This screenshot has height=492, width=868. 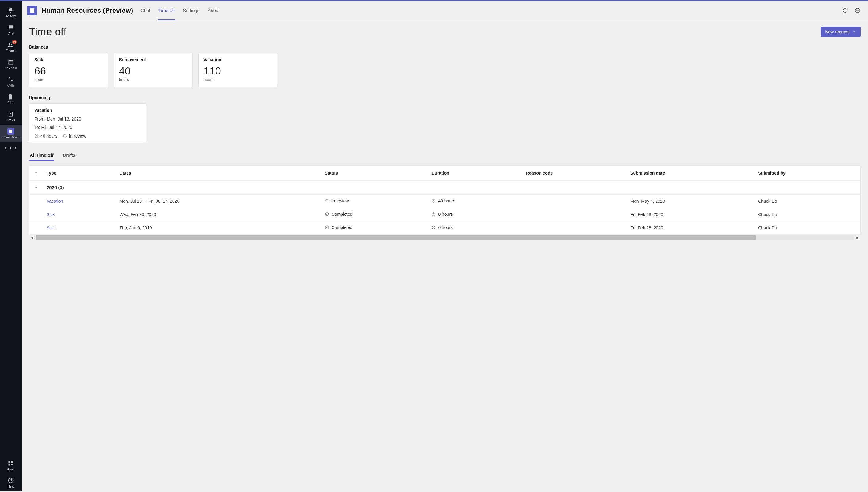 I want to click on globe-icon, so click(x=858, y=10).